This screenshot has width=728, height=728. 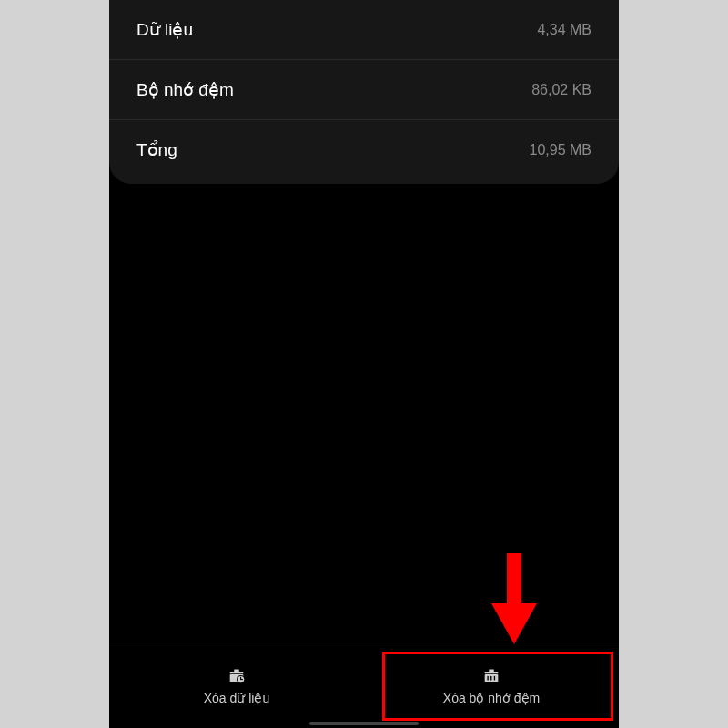 What do you see at coordinates (514, 599) in the screenshot?
I see `annotation-arrow` at bounding box center [514, 599].